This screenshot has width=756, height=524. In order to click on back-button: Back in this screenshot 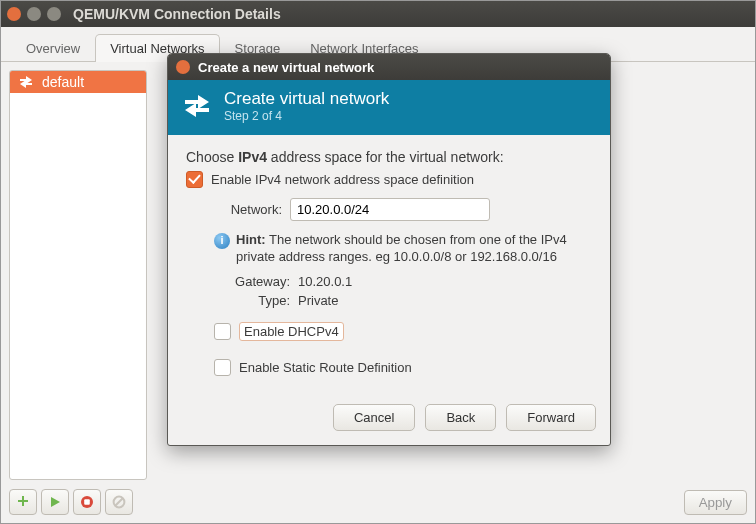, I will do `click(460, 418)`.